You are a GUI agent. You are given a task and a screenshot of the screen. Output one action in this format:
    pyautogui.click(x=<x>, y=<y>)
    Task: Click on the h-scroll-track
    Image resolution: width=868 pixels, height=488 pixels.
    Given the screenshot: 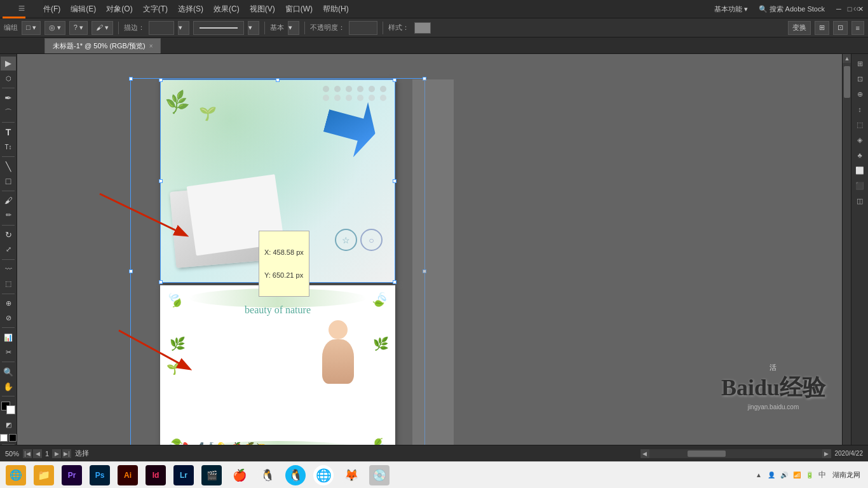 What is the action you would take?
    pyautogui.click(x=736, y=454)
    